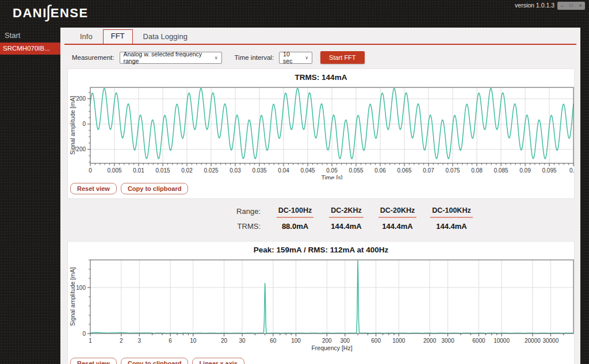 Image resolution: width=589 pixels, height=364 pixels. Describe the element at coordinates (118, 37) in the screenshot. I see `tab-fft: FFT` at that location.